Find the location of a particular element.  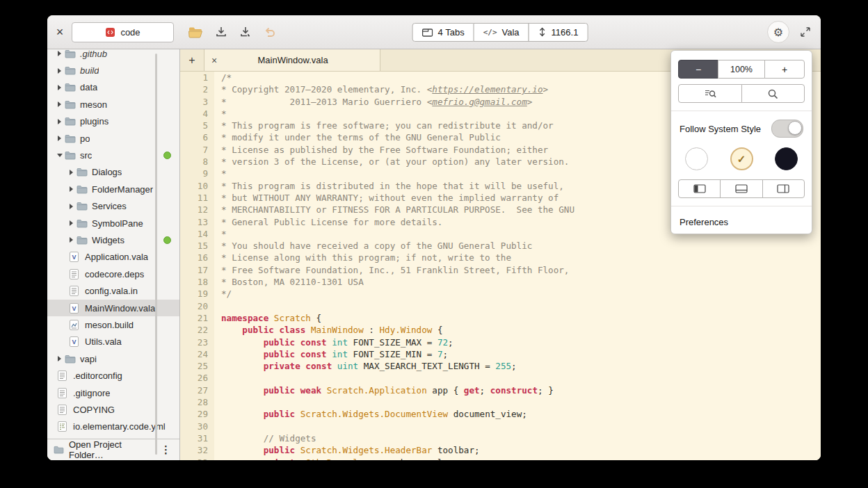

collapse-arrow-icon is located at coordinates (60, 156).